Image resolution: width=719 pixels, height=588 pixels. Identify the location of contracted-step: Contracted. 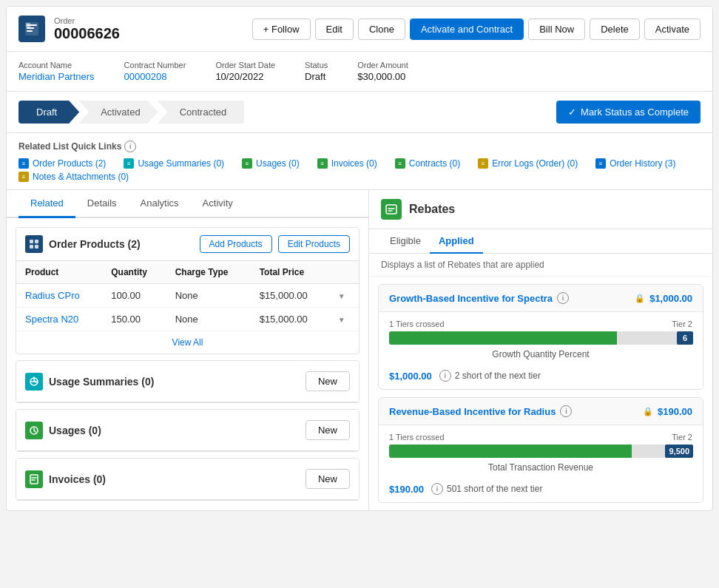
(201, 112).